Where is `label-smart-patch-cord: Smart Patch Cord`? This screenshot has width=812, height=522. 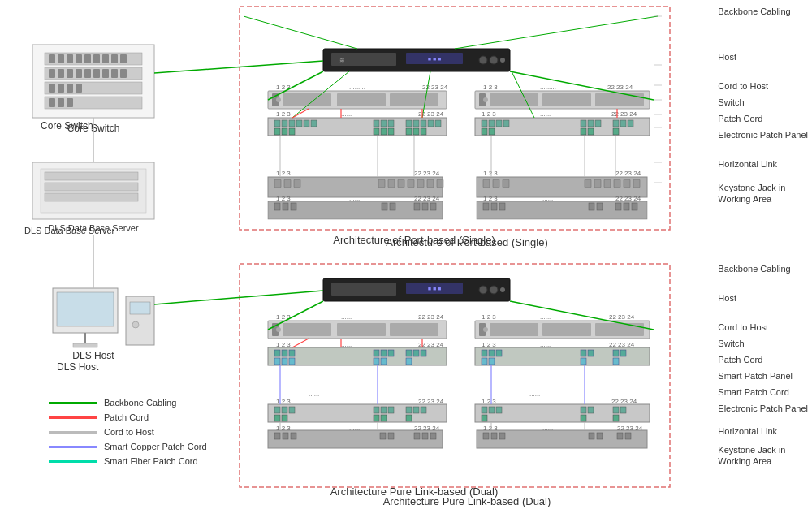 label-smart-patch-cord: Smart Patch Cord is located at coordinates (763, 392).